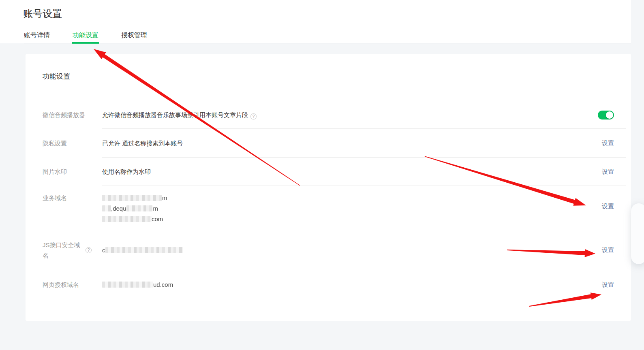 This screenshot has height=350, width=644. Describe the element at coordinates (72, 143) in the screenshot. I see `row-label: 隐私设置` at that location.